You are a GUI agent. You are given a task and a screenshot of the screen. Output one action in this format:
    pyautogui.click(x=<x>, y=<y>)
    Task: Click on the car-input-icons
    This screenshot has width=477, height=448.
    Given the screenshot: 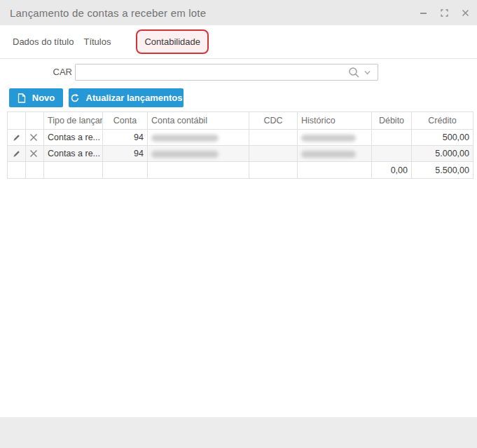 What is the action you would take?
    pyautogui.click(x=362, y=72)
    